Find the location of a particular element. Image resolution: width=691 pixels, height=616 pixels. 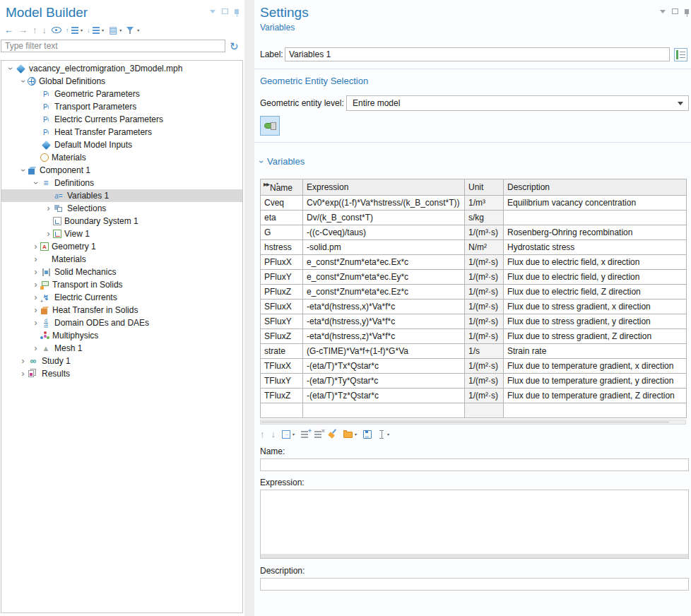

name-cell: SFluxX is located at coordinates (282, 307).